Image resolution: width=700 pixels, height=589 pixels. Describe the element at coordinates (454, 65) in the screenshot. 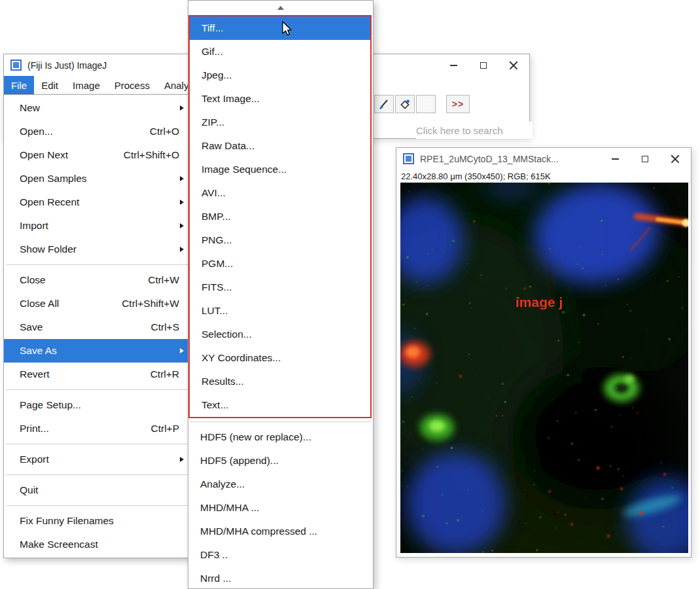

I see `minimize-icon` at that location.